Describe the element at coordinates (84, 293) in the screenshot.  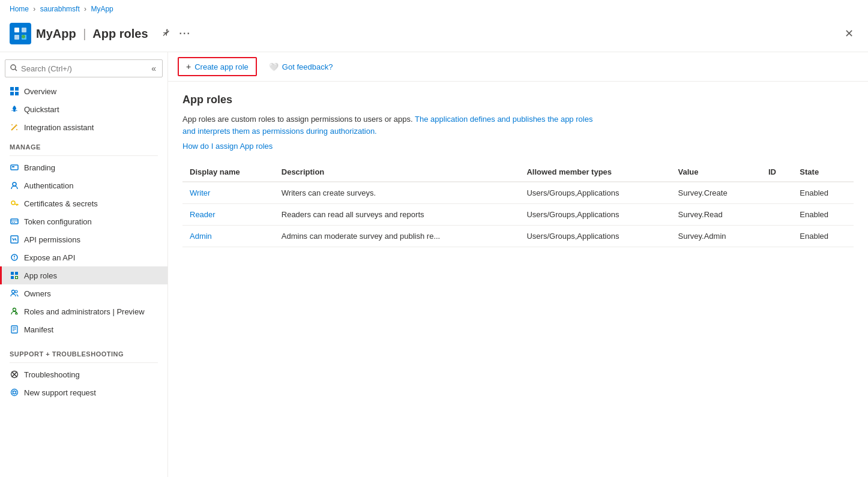
I see `sidebar-item-owners: Owners` at that location.